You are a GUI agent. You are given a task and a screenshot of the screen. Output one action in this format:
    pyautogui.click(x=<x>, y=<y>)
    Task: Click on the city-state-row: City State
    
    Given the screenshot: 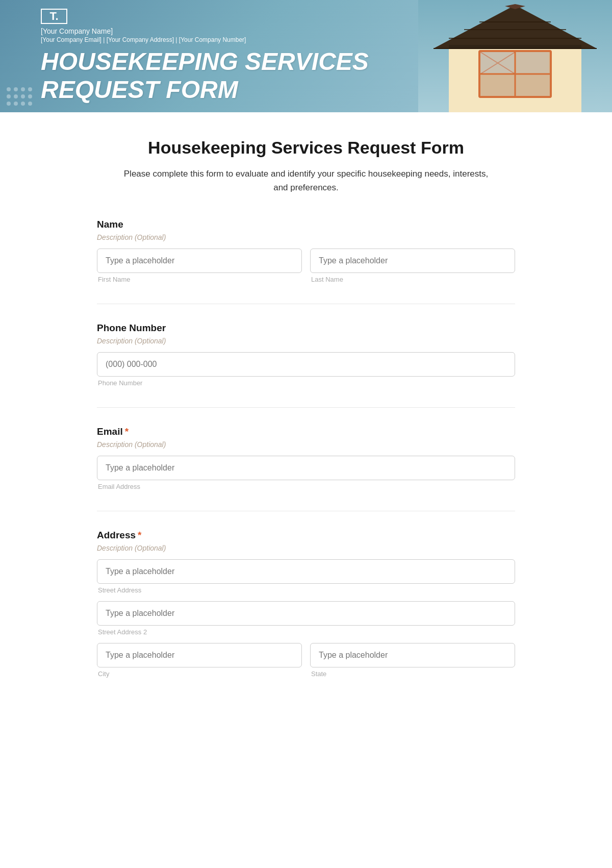 What is the action you would take?
    pyautogui.click(x=306, y=660)
    